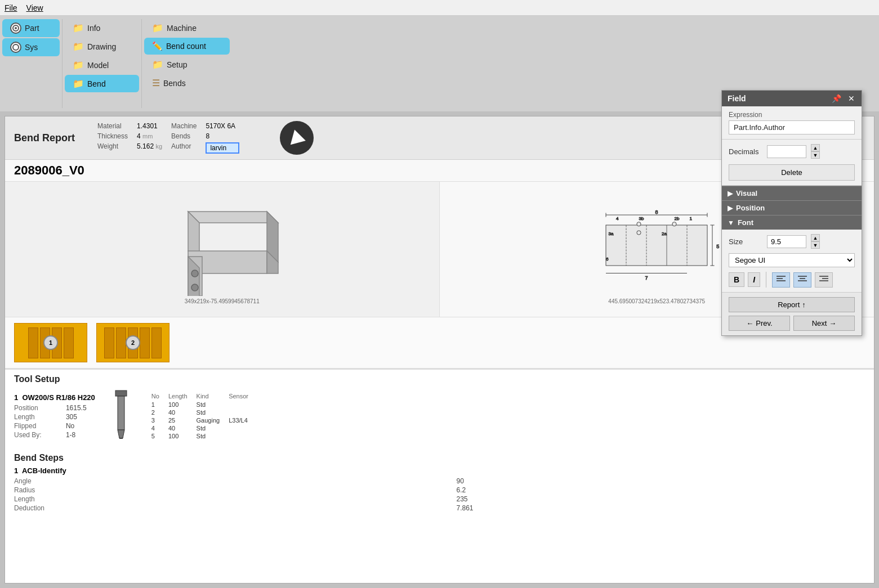 The image size is (879, 588). Describe the element at coordinates (439, 416) in the screenshot. I see `tool-image-area: 1 OW200/S R1/86 H220 Position 1615.5 Len…` at that location.